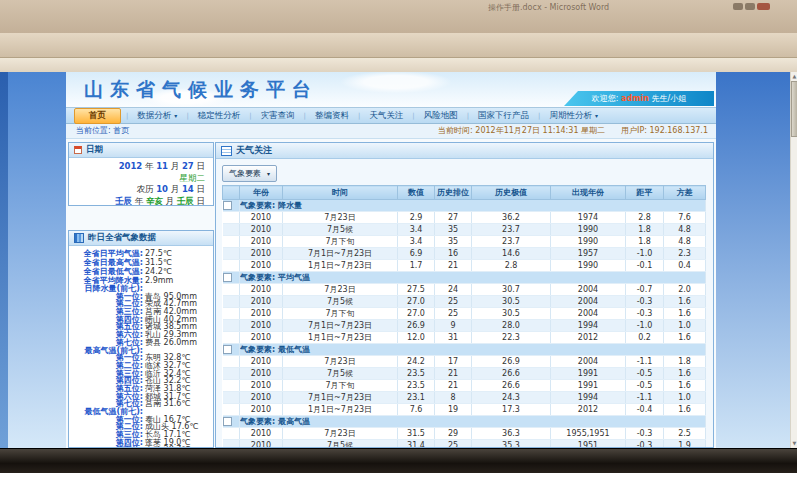 This screenshot has height=500, width=800. What do you see at coordinates (512, 444) in the screenshot?
I see `table-cell: 35.3` at bounding box center [512, 444].